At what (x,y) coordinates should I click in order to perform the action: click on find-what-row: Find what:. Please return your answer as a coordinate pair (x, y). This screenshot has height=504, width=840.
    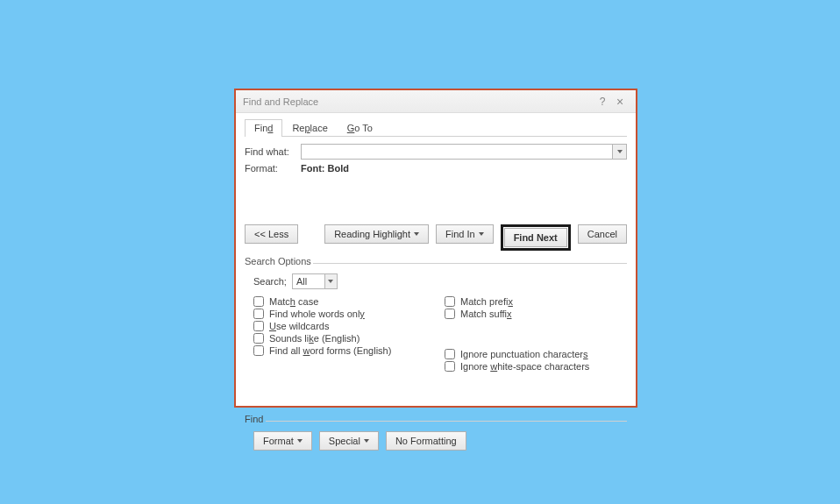
    Looking at the image, I should click on (436, 152).